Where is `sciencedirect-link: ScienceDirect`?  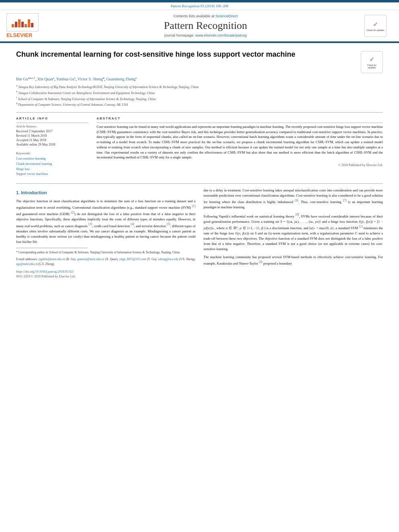 sciencedirect-link: ScienceDirect is located at coordinates (227, 16).